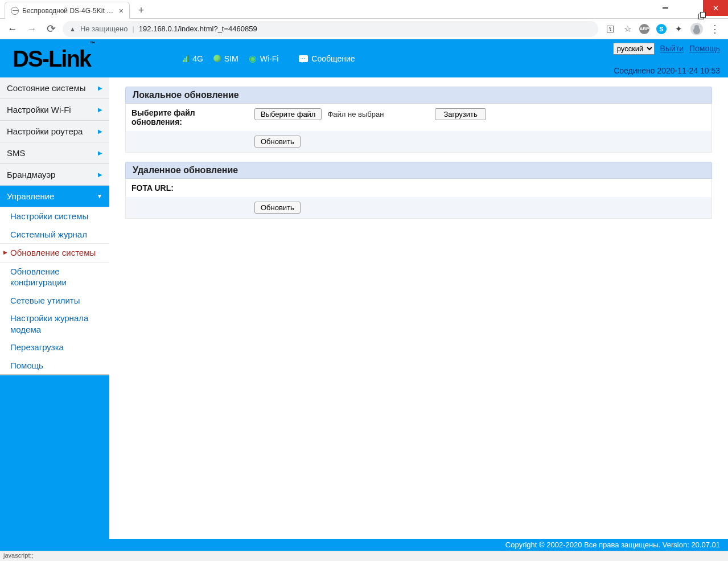 The width and height of the screenshot is (728, 561). What do you see at coordinates (55, 347) in the screenshot?
I see `sub-item-reboot: Перезагрузка` at bounding box center [55, 347].